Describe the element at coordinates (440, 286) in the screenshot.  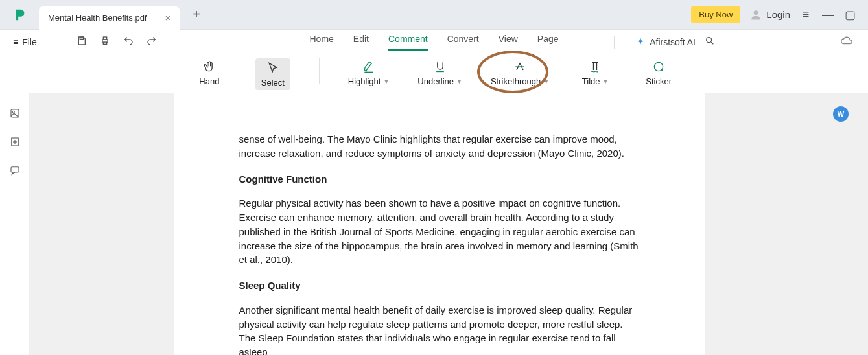
I see `heading: Sleep Quality` at that location.